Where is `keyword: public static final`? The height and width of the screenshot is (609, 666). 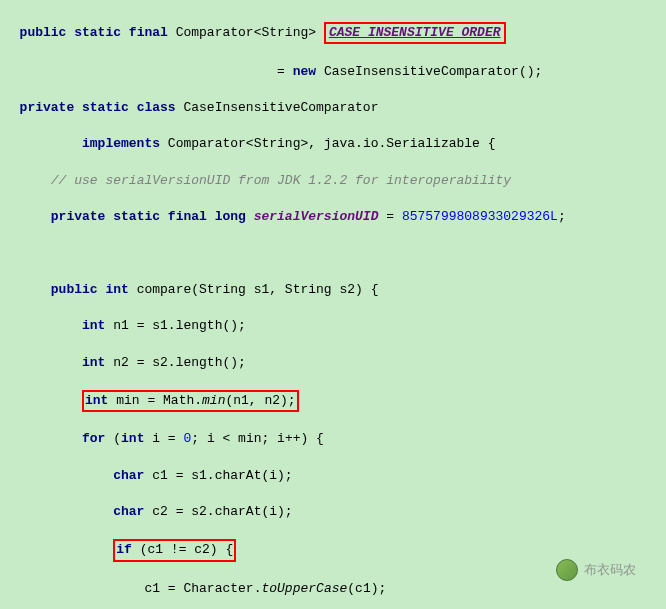 keyword: public static final is located at coordinates (98, 32).